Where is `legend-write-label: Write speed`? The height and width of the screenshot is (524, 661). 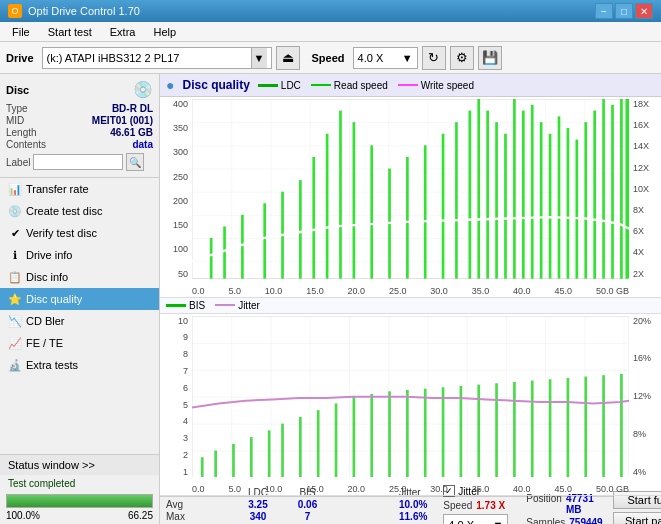
legend-write-label: Write speed is located at coordinates (448, 86).